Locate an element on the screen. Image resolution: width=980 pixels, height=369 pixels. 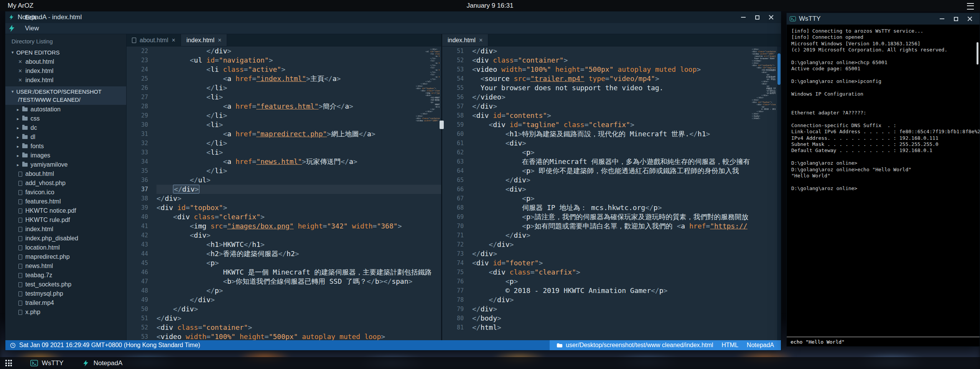
scrollbar-thumb is located at coordinates (779, 69).